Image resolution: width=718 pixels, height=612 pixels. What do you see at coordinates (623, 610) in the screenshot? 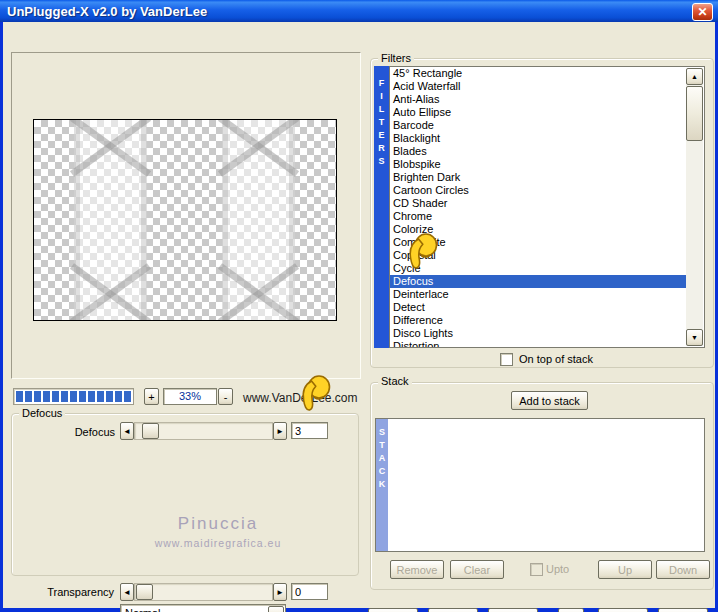
I see `cancel-button: Cancel` at bounding box center [623, 610].